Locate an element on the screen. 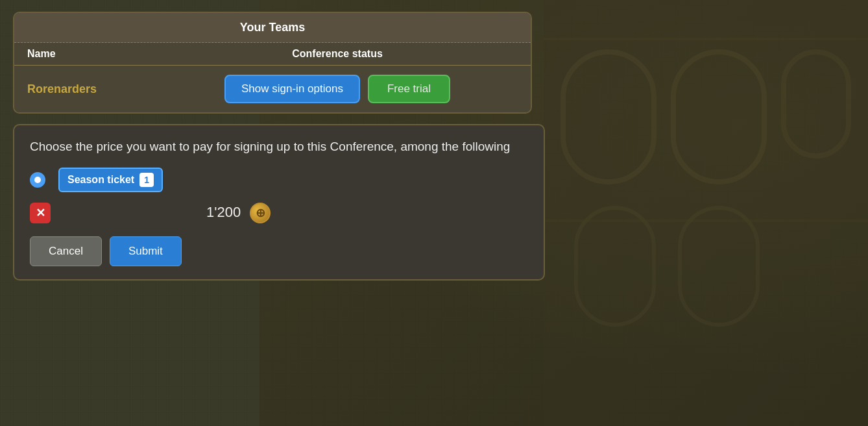 Image resolution: width=868 pixels, height=426 pixels. season-ticket-label: Season ticket is located at coordinates (101, 180).